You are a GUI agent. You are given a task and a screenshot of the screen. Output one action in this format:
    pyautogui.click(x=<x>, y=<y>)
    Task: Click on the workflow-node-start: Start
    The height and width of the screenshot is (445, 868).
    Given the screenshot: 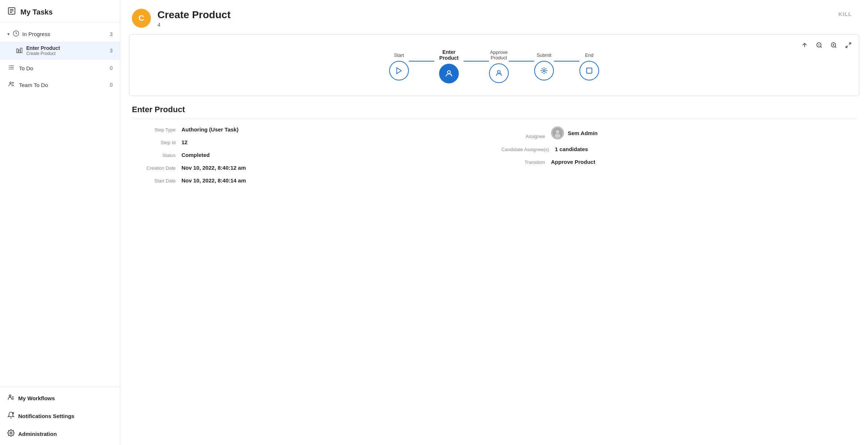 What is the action you would take?
    pyautogui.click(x=399, y=66)
    